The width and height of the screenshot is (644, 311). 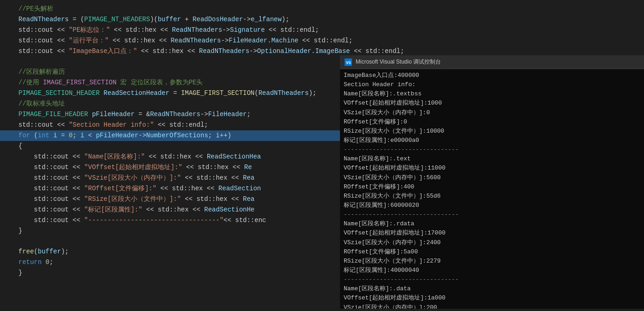 What do you see at coordinates (492, 306) in the screenshot?
I see `console-line: VSzie[区段大小（内存中）]:200` at bounding box center [492, 306].